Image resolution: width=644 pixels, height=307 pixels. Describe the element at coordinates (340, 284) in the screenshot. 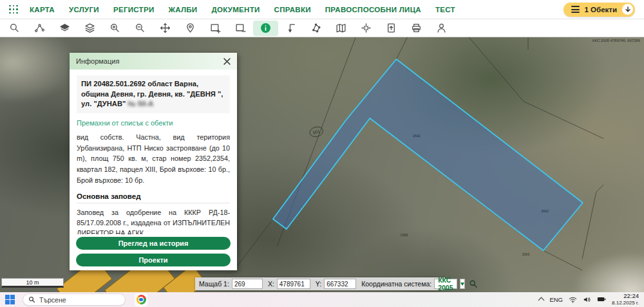

I see `y-coordinate-input` at that location.